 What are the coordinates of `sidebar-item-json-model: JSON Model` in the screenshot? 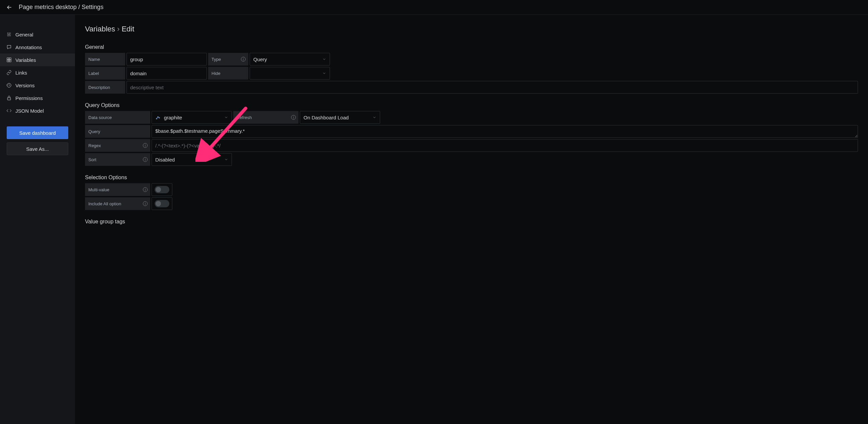 It's located at (37, 111).